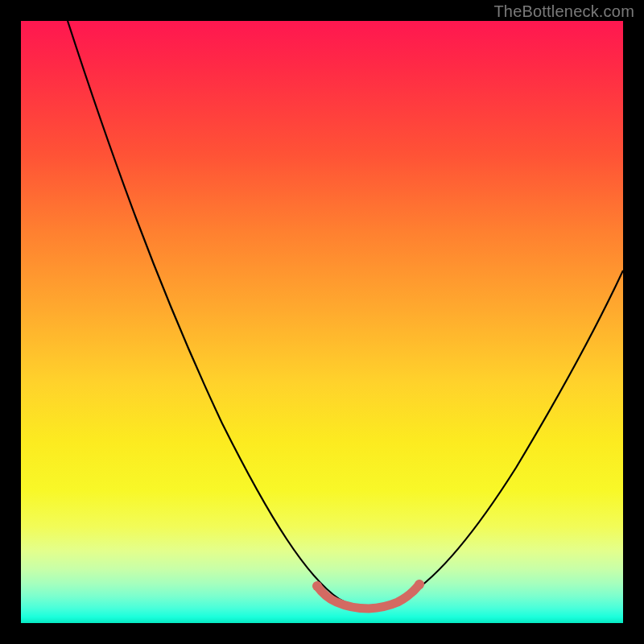 This screenshot has height=644, width=644. I want to click on optimal-range-highlight, so click(369, 597).